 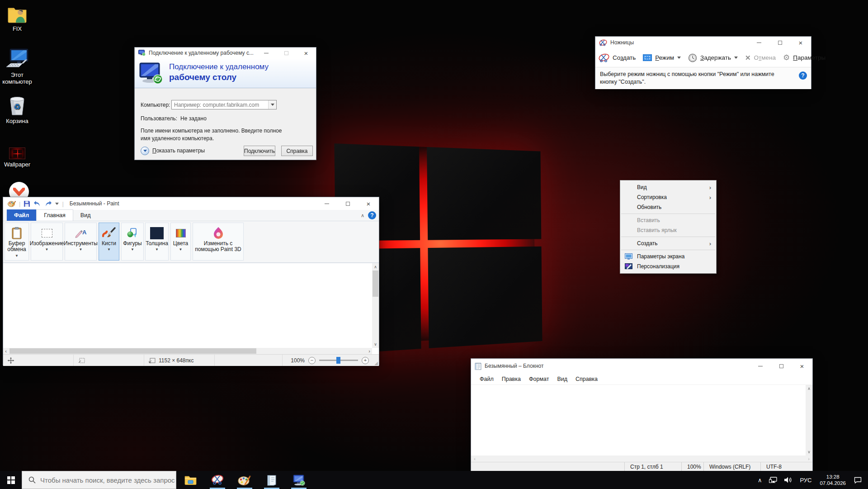 What do you see at coordinates (37, 204) in the screenshot?
I see `undo-icon` at bounding box center [37, 204].